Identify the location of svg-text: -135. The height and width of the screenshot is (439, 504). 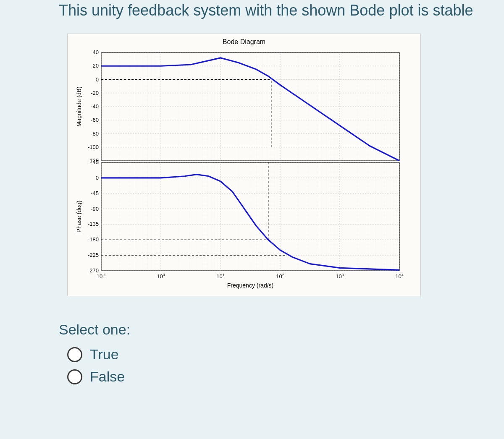
(93, 224).